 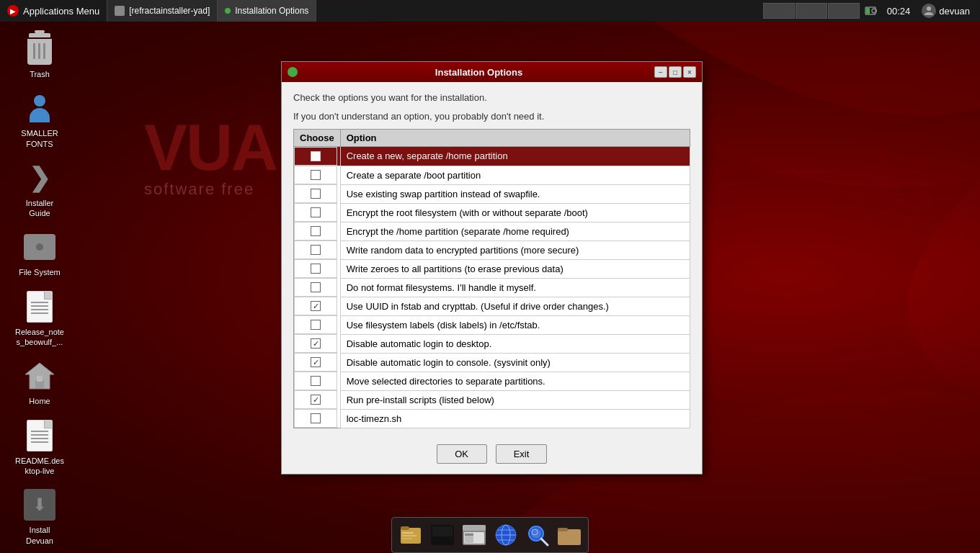 What do you see at coordinates (490, 535) in the screenshot?
I see `taskbar-bottom-panel: $ _` at bounding box center [490, 535].